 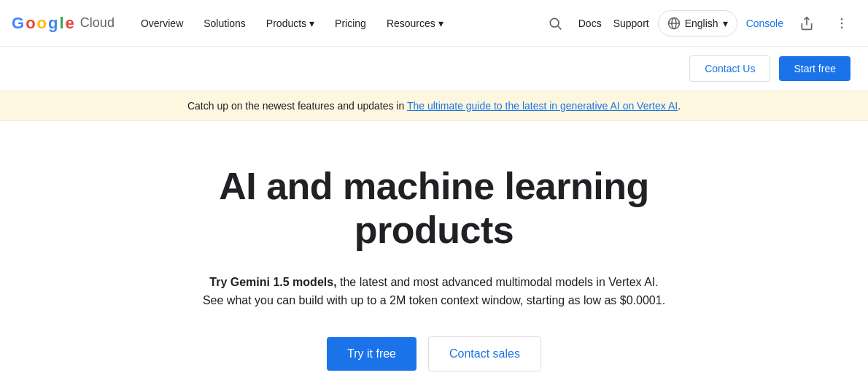 What do you see at coordinates (31, 23) in the screenshot?
I see `google-g-red: o` at bounding box center [31, 23].